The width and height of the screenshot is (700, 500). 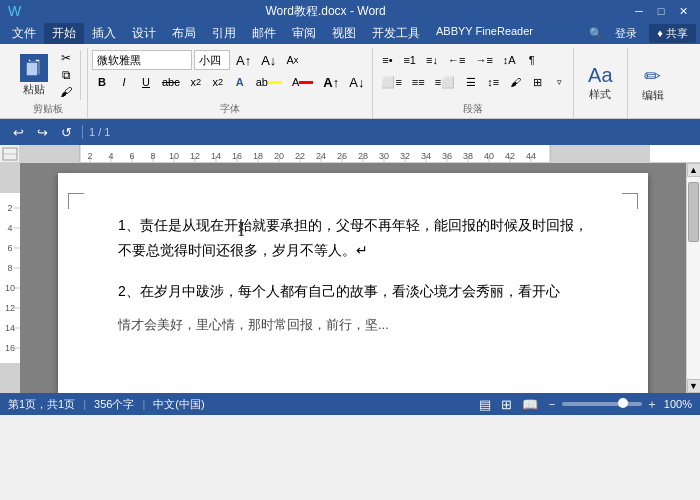 What do you see at coordinates (104, 34) in the screenshot?
I see `menu-insert: 插入` at bounding box center [104, 34].